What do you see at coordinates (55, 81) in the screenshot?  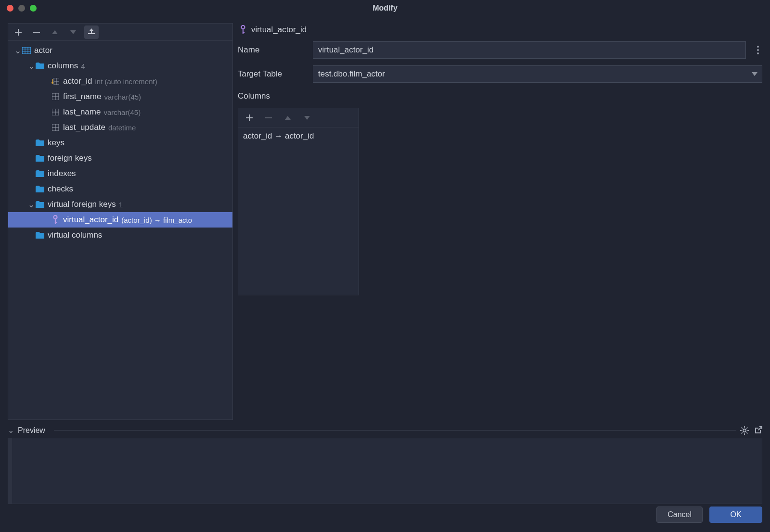 I see `pk-column-icon` at bounding box center [55, 81].